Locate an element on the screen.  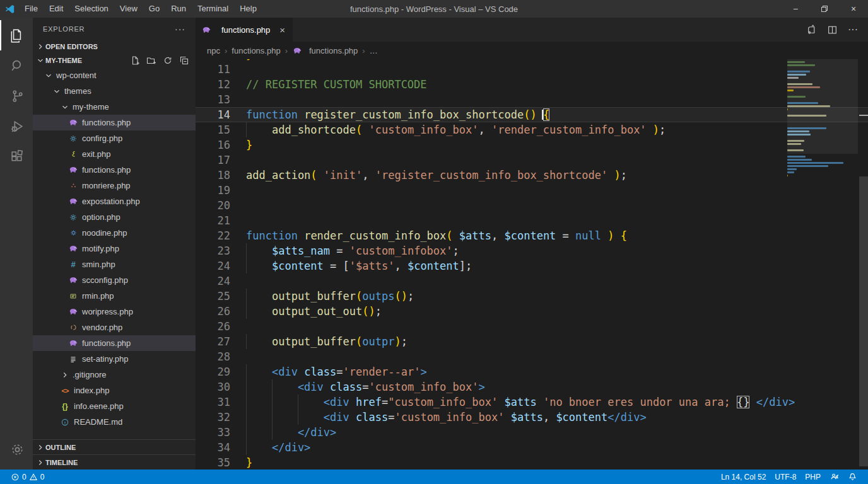
tree-item-themes: themes is located at coordinates (114, 91).